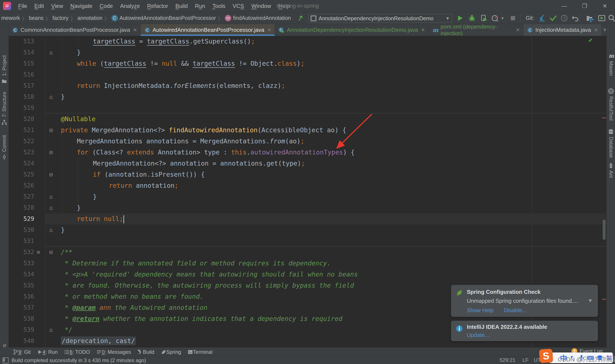  I want to click on breadcrumb-item: beans, so click(36, 18).